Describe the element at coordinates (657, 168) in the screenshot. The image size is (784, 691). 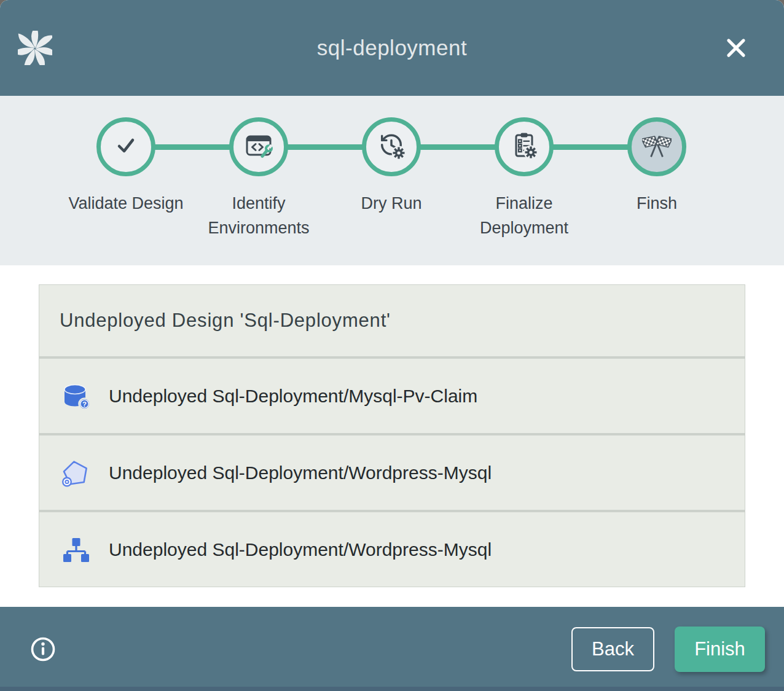
I see `step-finish: Finsh` at that location.